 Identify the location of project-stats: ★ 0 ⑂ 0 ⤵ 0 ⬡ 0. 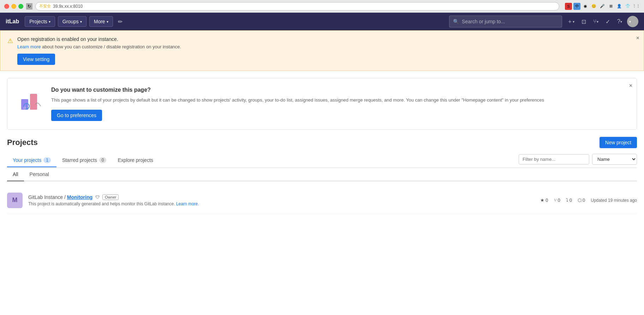
(563, 200).